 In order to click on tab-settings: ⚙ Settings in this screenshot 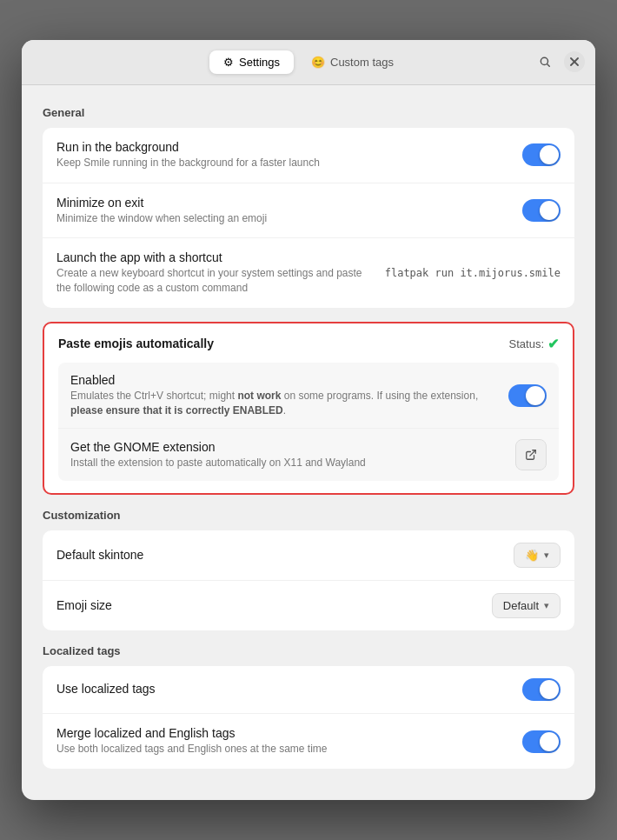, I will do `click(252, 63)`.